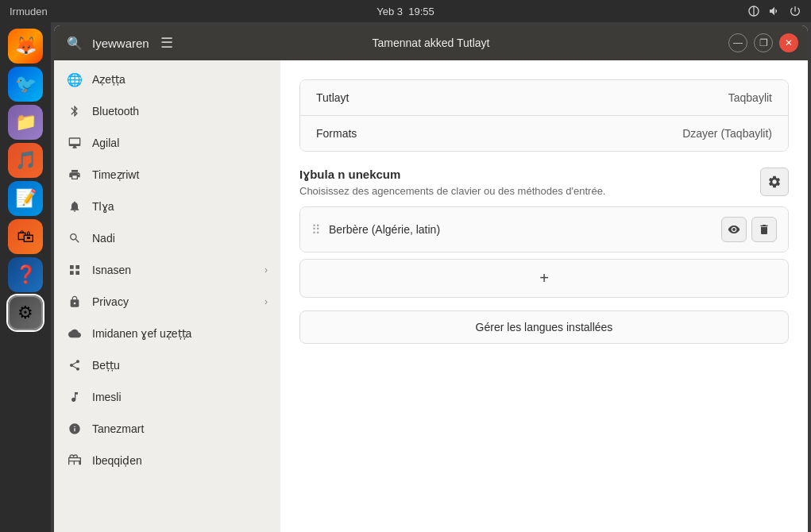 The image size is (811, 532). What do you see at coordinates (173, 270) in the screenshot?
I see `sidebar-label-isnasen: Isnasen` at bounding box center [173, 270].